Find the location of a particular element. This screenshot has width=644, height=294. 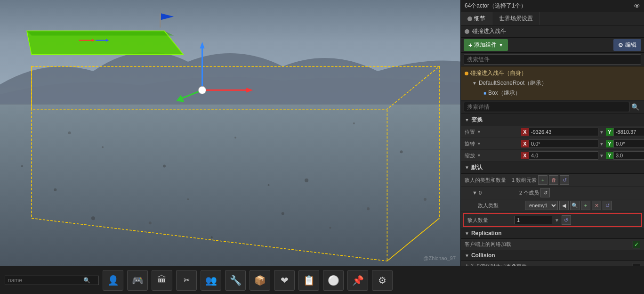

toolbar-row: + 添加组件 ▼ ⚙ 编辑 is located at coordinates (553, 45).